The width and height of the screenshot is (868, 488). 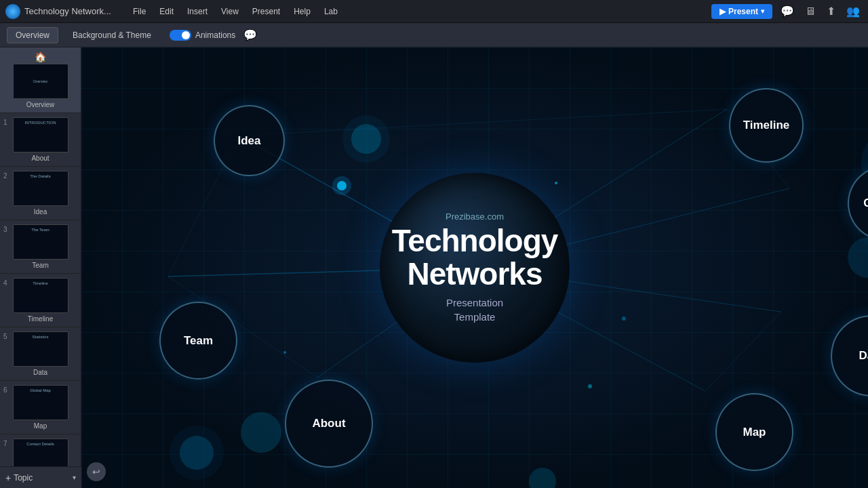 What do you see at coordinates (96, 472) in the screenshot?
I see `back-button: ↩` at bounding box center [96, 472].